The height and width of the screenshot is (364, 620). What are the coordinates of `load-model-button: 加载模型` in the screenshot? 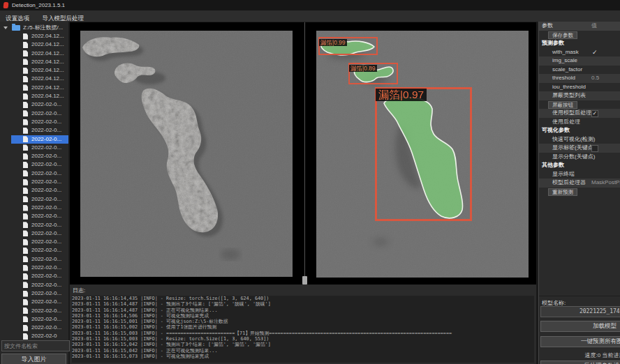 It's located at (580, 326).